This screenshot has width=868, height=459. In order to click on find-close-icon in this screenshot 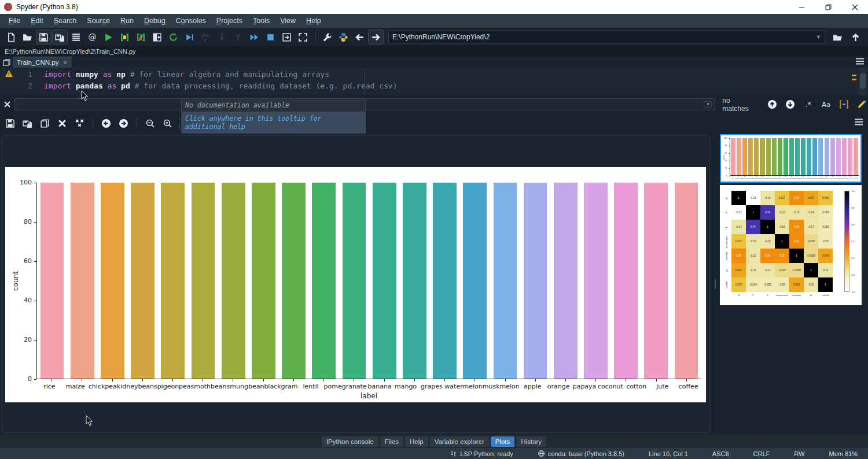, I will do `click(7, 104)`.